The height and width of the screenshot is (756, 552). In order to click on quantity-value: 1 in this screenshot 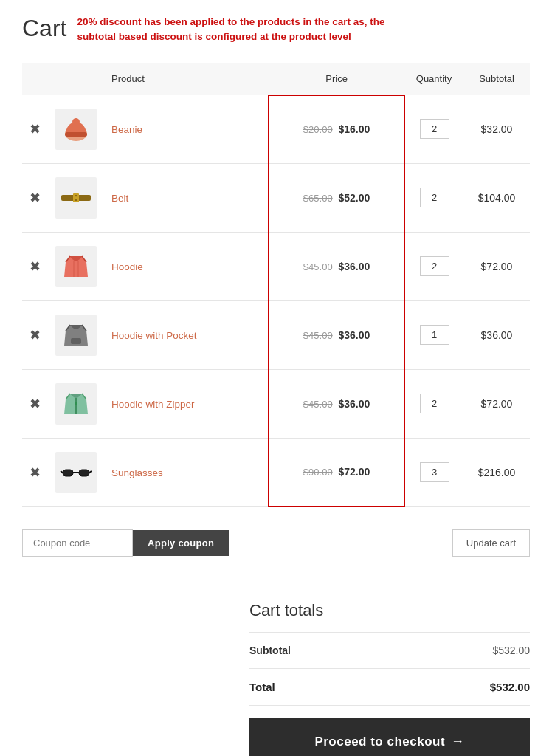, I will do `click(435, 335)`.